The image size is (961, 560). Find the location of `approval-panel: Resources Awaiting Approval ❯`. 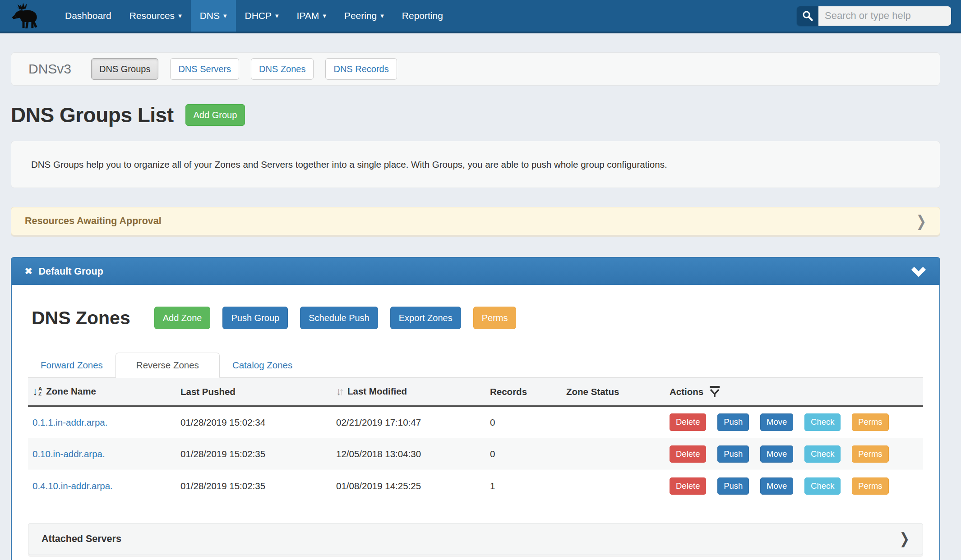

approval-panel: Resources Awaiting Approval ❯ is located at coordinates (476, 221).